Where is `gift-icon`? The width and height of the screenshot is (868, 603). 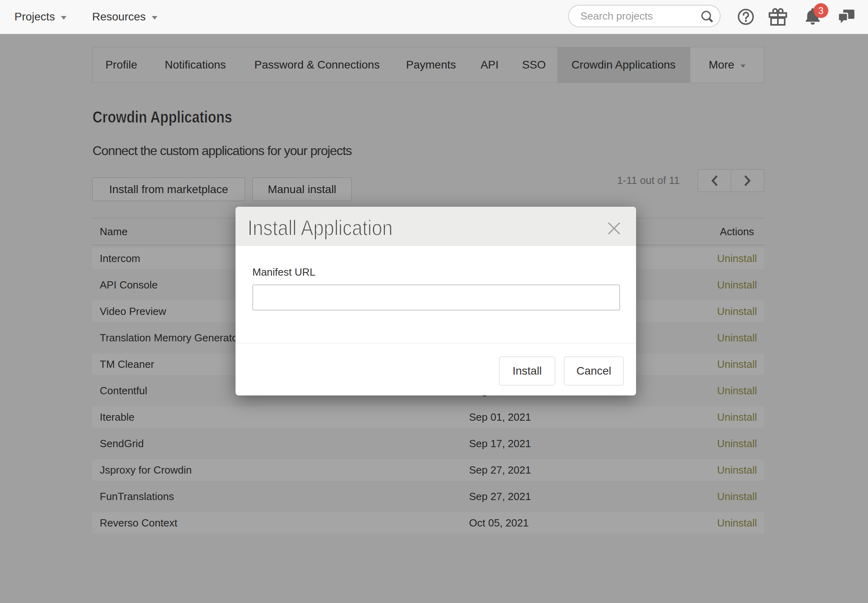 gift-icon is located at coordinates (778, 17).